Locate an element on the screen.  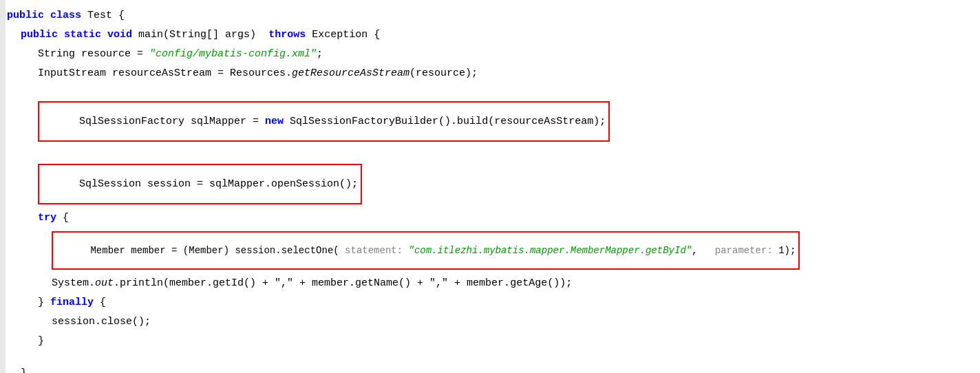
keyword-class: class is located at coordinates (66, 15).